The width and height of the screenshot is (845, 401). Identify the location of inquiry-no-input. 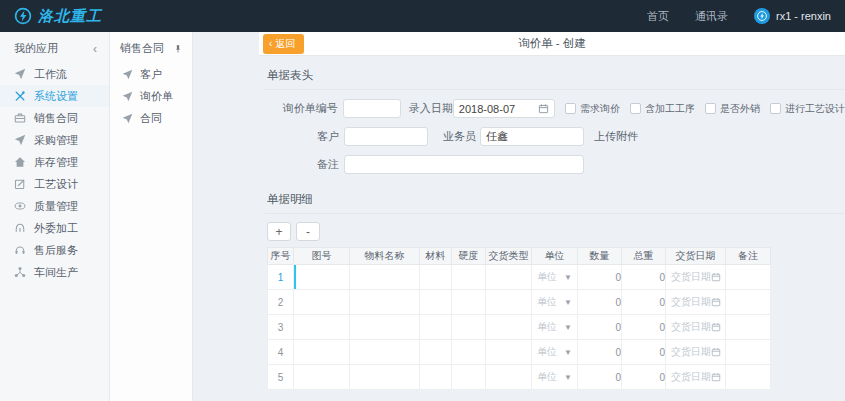
(372, 108).